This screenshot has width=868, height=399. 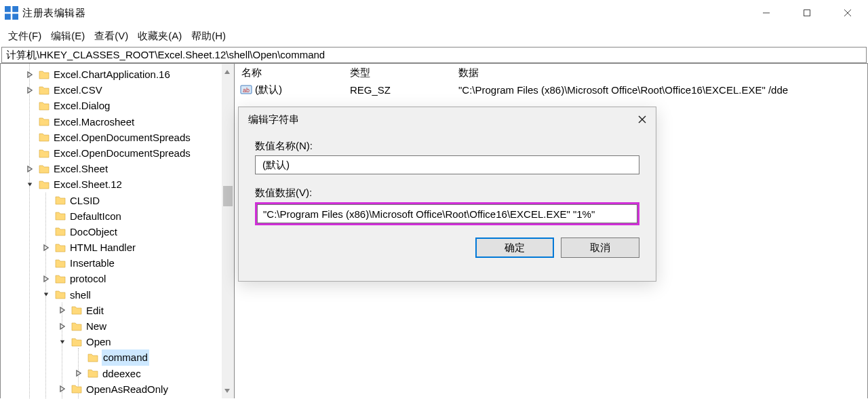 What do you see at coordinates (122, 373) in the screenshot?
I see `tree-item-label: ddeexec` at bounding box center [122, 373].